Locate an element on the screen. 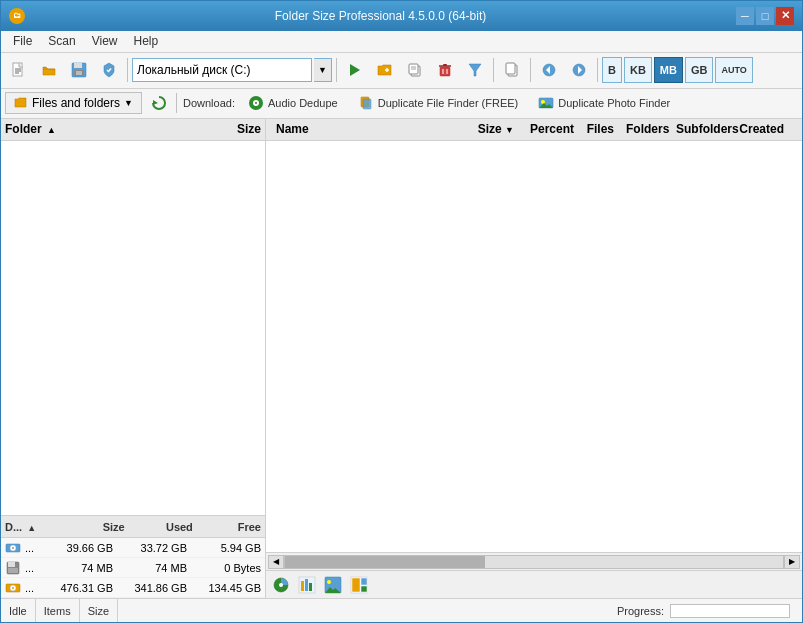 This screenshot has height=623, width=803. drive-1-free: 5.94 GB is located at coordinates (226, 548).